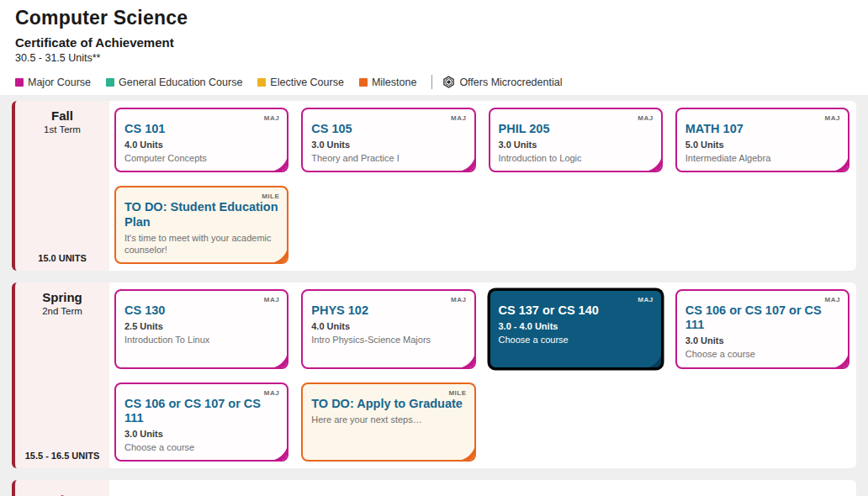 This screenshot has width=868, height=496. What do you see at coordinates (61, 375) in the screenshot?
I see `term-label-column: Spring2nd Term15.5 - 16.5 UNITS` at bounding box center [61, 375].